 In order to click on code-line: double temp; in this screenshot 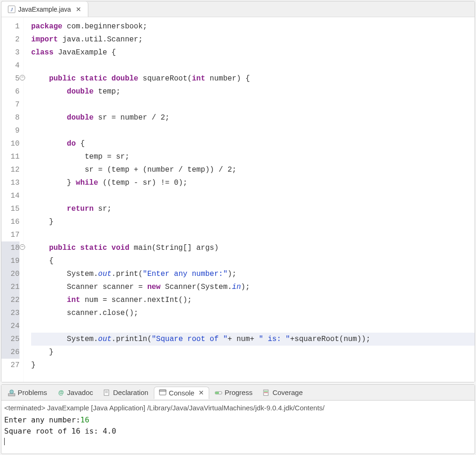, I will do `click(253, 92)`.